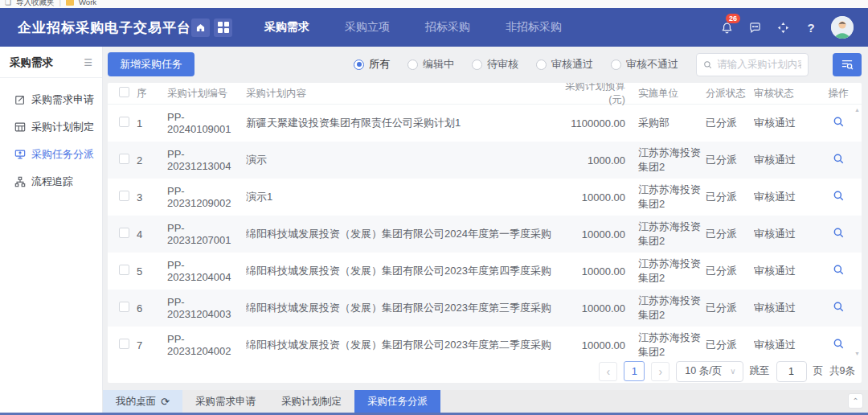 The width and height of the screenshot is (868, 415). I want to click on tab-label: 采购需求申请, so click(225, 402).